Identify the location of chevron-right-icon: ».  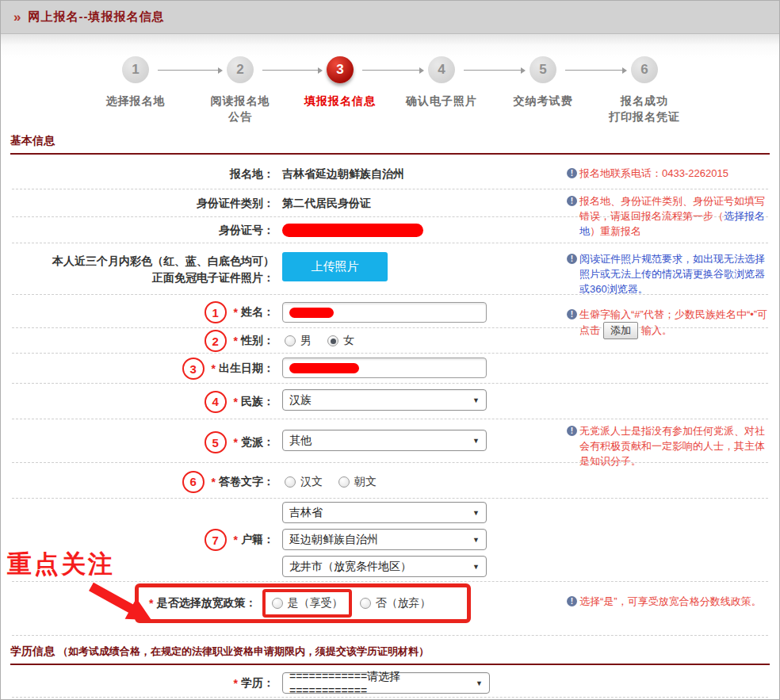
(17, 17).